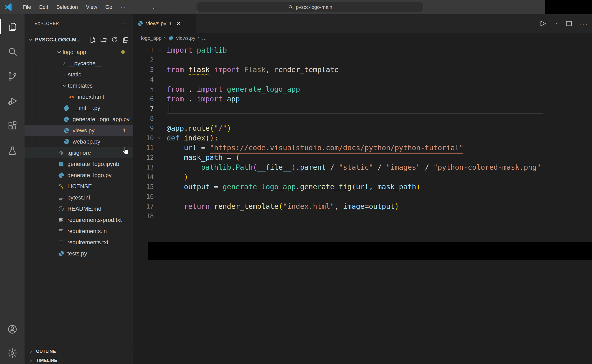 This screenshot has width=592, height=364. What do you see at coordinates (79, 253) in the screenshot?
I see `tree-item-tests.py: tests.py` at bounding box center [79, 253].